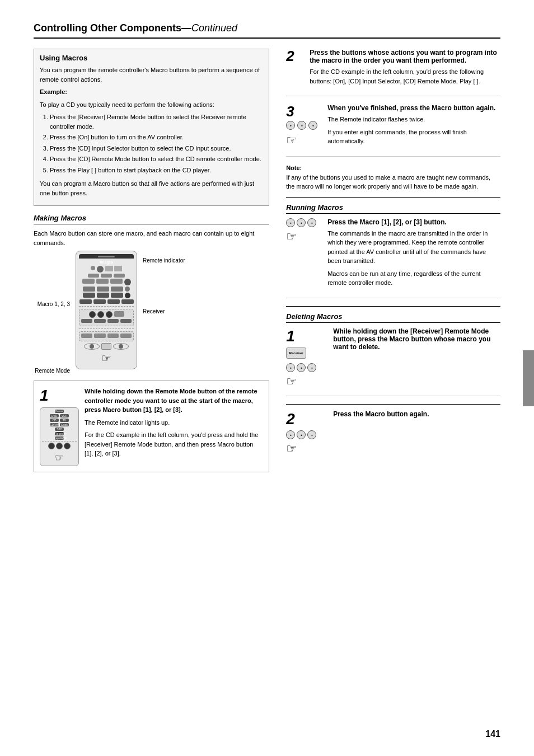  I want to click on remote-top-bar, so click(106, 256).